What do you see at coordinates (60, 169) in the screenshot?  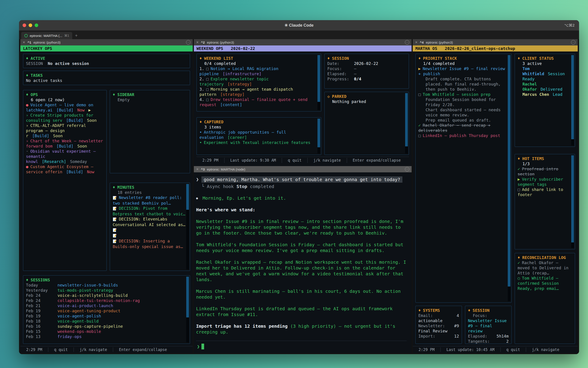 I see `ops-item-text: Custom Agentic Ecosystem — service offer…` at bounding box center [60, 169].